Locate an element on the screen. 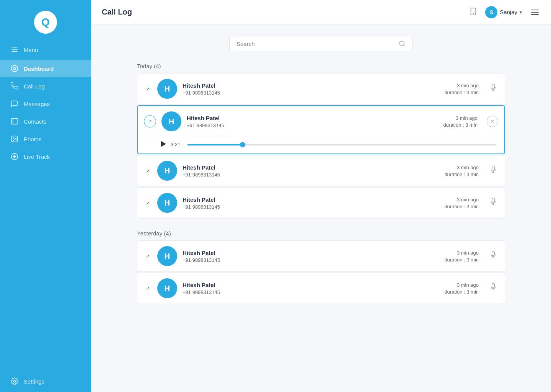  sidebar-item-livetrack: Live Track is located at coordinates (46, 157).